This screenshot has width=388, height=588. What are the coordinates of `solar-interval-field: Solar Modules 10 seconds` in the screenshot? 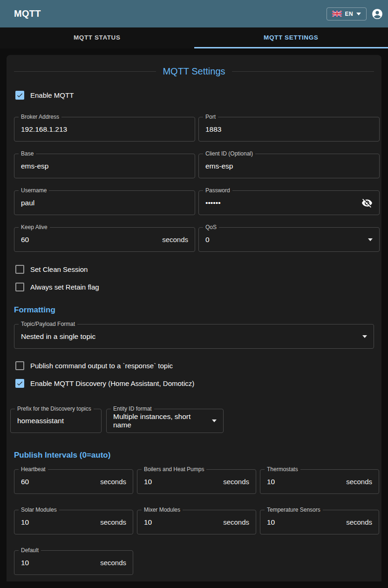 It's located at (74, 522).